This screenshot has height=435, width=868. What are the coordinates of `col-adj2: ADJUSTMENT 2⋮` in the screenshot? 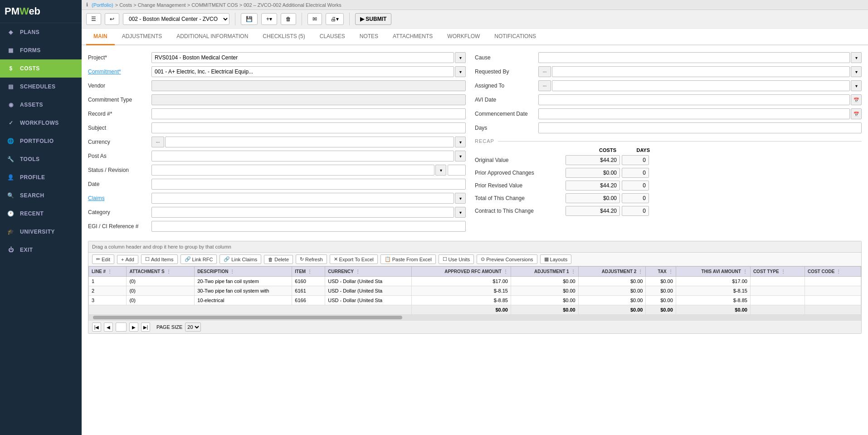 It's located at (612, 272).